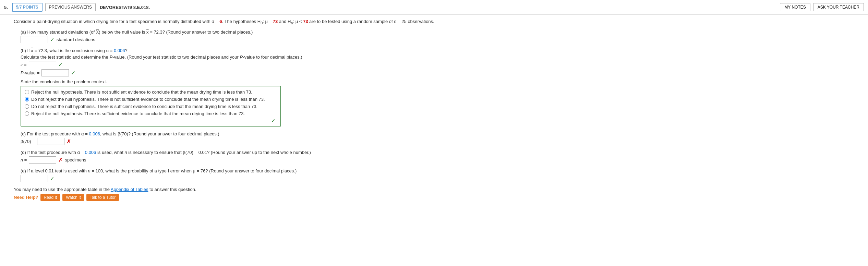 Image resolution: width=868 pixels, height=266 pixels. Describe the element at coordinates (144, 106) in the screenshot. I see `radio-label-2: Do not reject the null hypothesis. There…` at that location.